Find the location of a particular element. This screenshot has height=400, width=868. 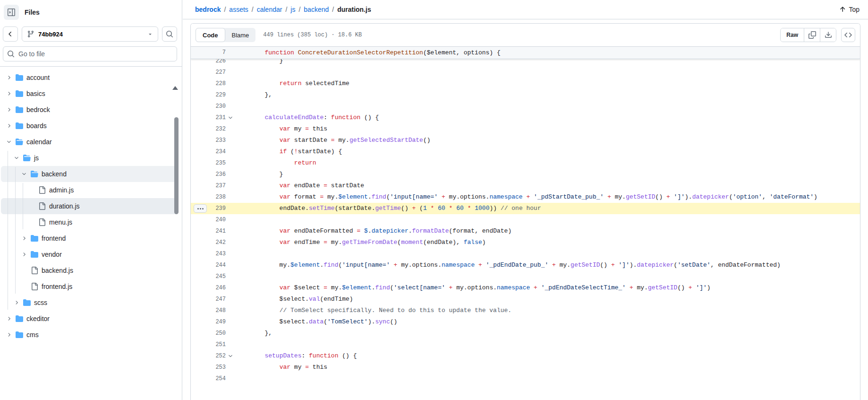

line-number-250: 250 is located at coordinates (208, 333).